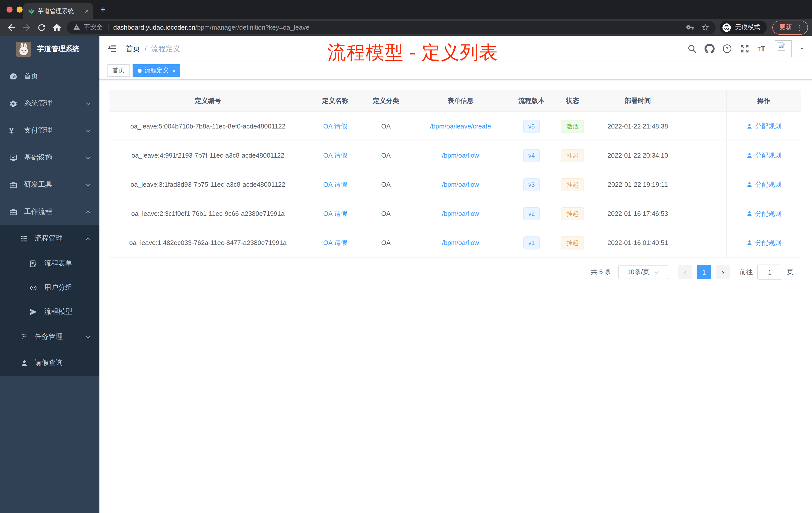  I want to click on prev-page-button: ‹, so click(685, 272).